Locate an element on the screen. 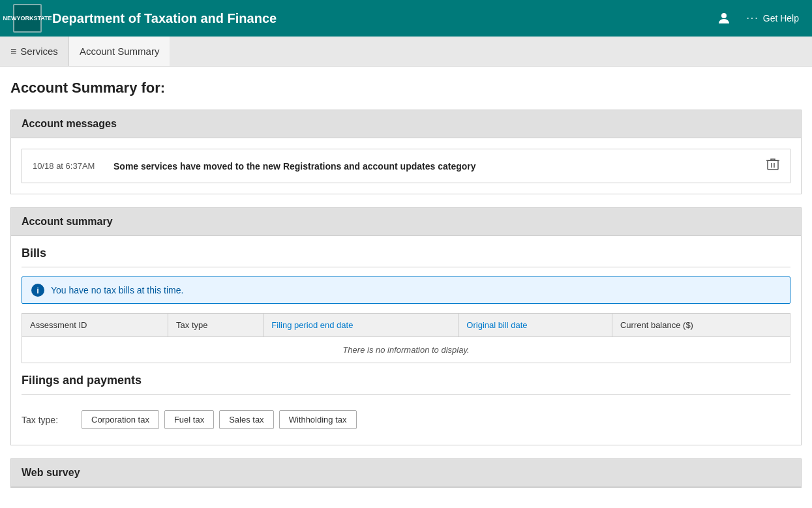 This screenshot has width=812, height=508. col-assessment-id: Assessment ID is located at coordinates (95, 325).